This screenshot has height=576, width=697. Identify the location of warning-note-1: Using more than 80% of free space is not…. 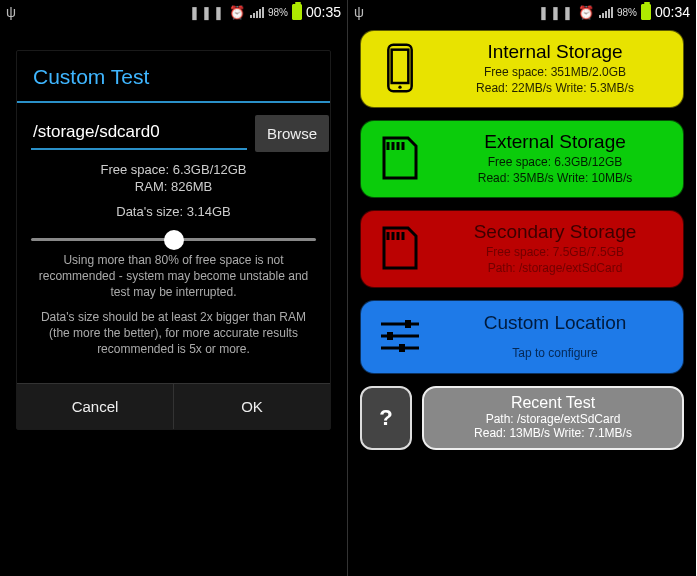
(174, 276).